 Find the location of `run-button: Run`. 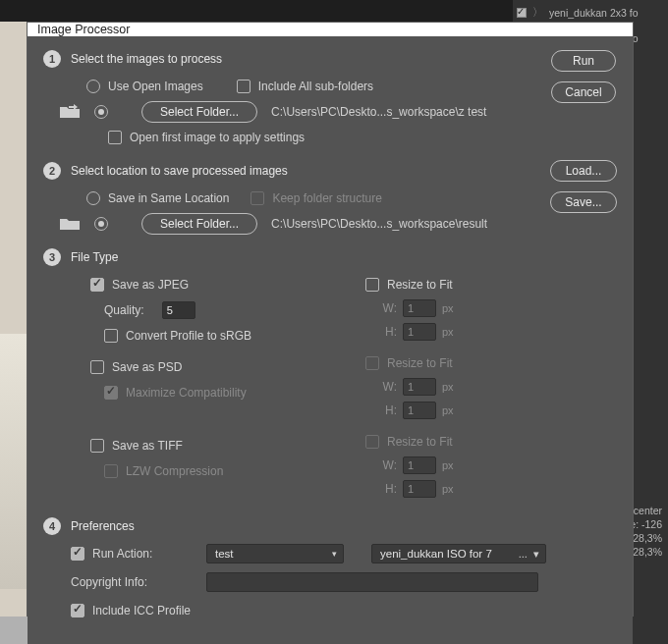

run-button: Run is located at coordinates (584, 61).